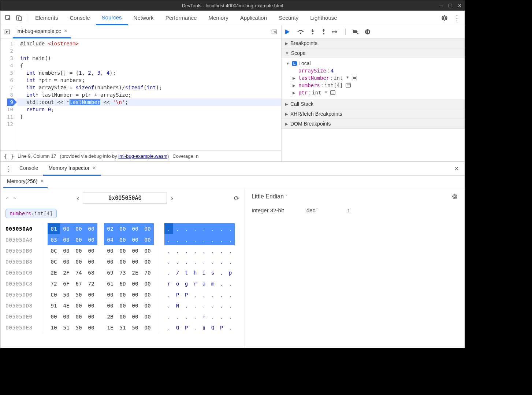 The height and width of the screenshot is (395, 532). Describe the element at coordinates (122, 240) in the screenshot. I see `hex-row: 005050A80300000004000000........` at that location.